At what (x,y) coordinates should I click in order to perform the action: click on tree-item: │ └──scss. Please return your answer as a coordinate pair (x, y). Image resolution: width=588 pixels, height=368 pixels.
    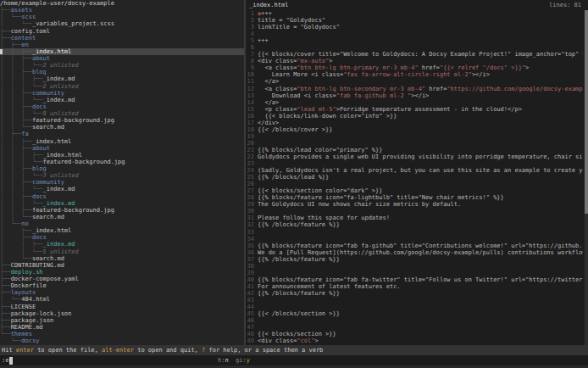
    Looking at the image, I should click on (122, 17).